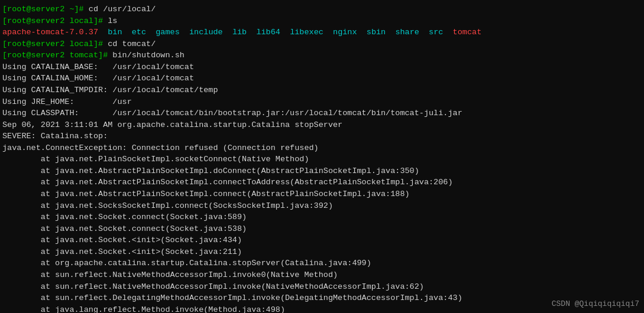 The image size is (644, 313). What do you see at coordinates (322, 32) in the screenshot?
I see `ls-output-line: apache-tomcat-7.0.37 bin etc games inclu…` at bounding box center [322, 32].